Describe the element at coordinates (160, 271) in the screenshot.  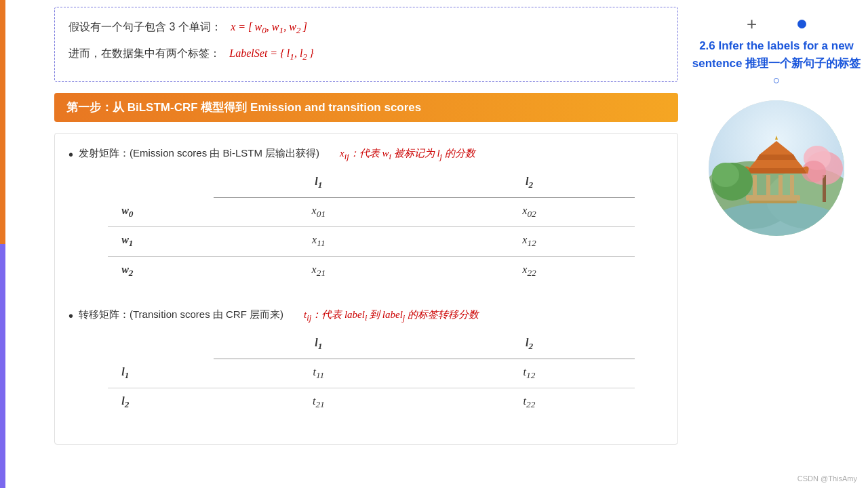
I see `emission-row-w2-label: w2` at that location.